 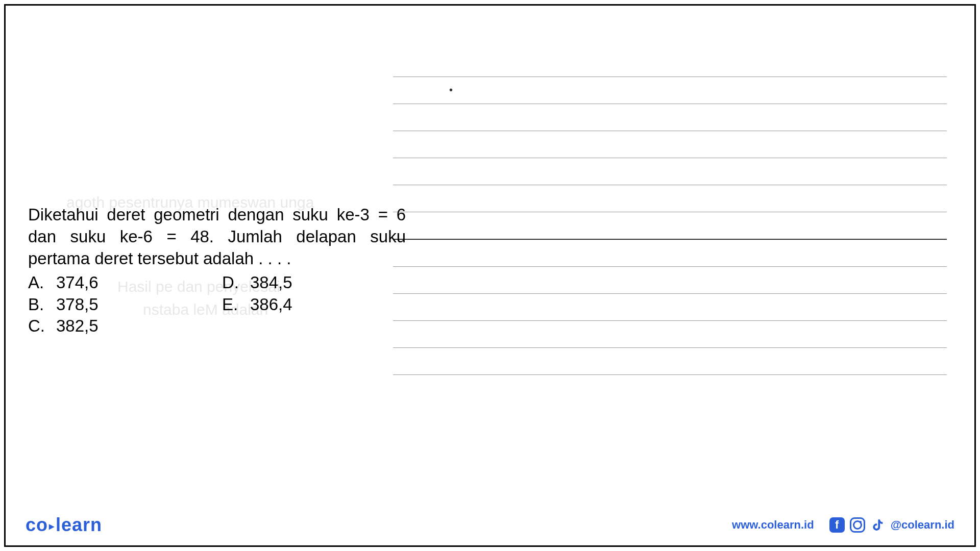 What do you see at coordinates (892, 525) in the screenshot?
I see `social-icons: f @colearn.id` at bounding box center [892, 525].